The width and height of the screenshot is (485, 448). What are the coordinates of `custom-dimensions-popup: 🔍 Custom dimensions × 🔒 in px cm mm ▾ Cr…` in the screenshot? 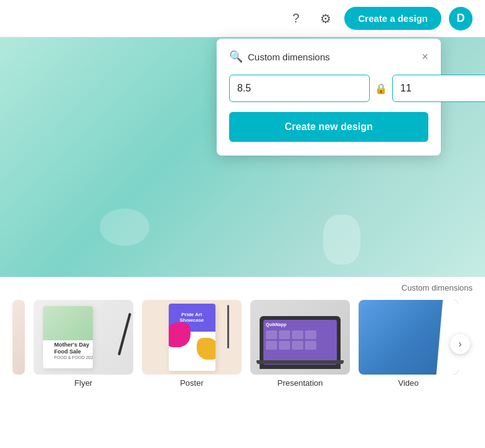 It's located at (329, 97).